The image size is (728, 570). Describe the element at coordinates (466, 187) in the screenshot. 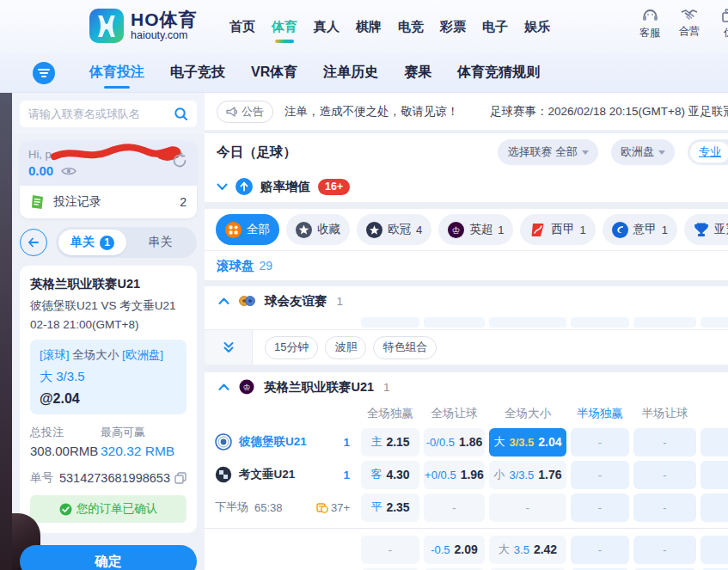

I see `odds-boost-row: 赔率增值 16+` at that location.